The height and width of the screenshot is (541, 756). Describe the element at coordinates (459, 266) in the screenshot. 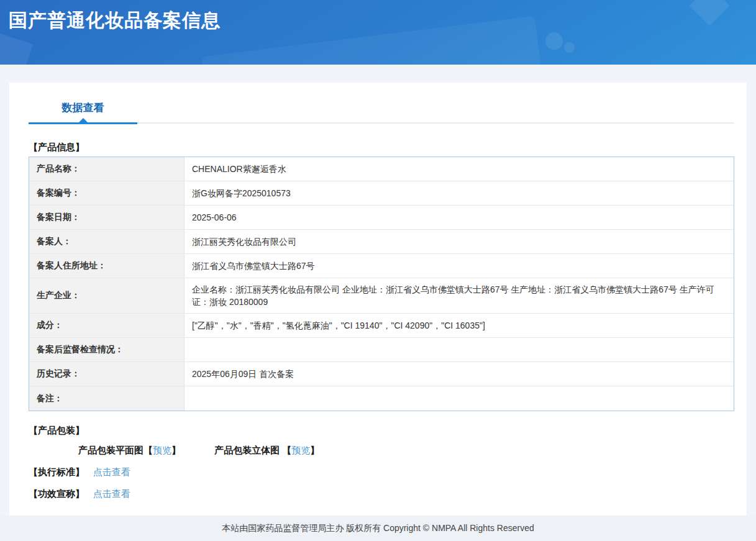

I see `row-value: 浙江省义乌市佛堂镇大士路67号` at that location.